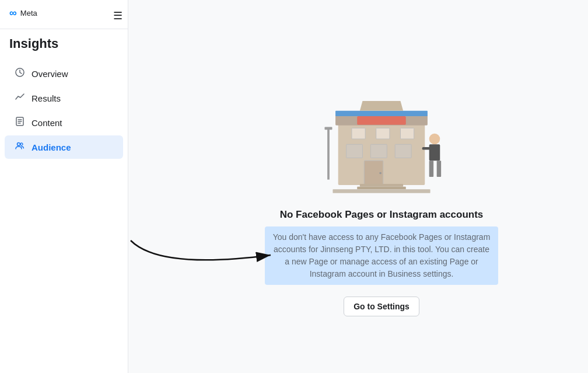 The height and width of the screenshot is (373, 588). I want to click on meta-logo-icon: ∞, so click(13, 13).